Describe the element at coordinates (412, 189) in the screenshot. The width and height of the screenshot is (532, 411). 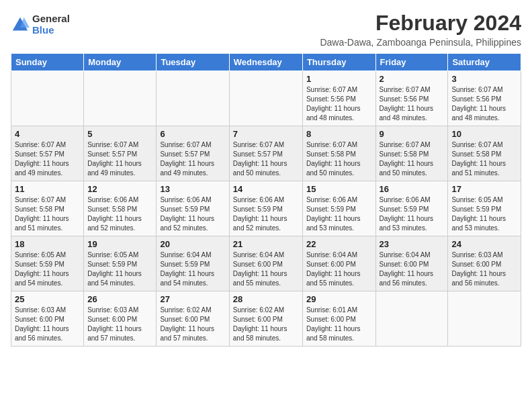
I see `day-number: 16` at that location.